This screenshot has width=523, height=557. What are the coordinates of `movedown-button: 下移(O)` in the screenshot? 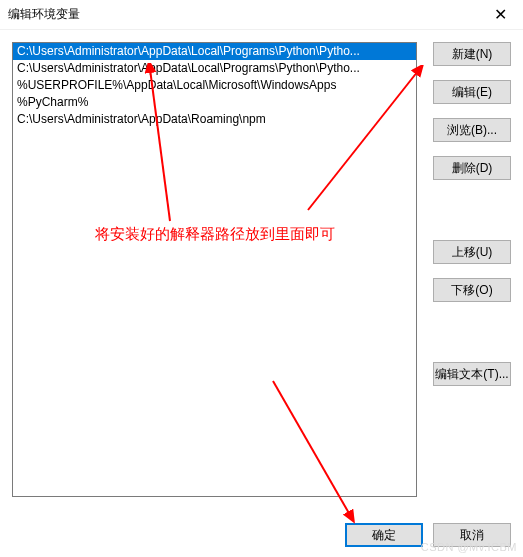 It's located at (472, 290).